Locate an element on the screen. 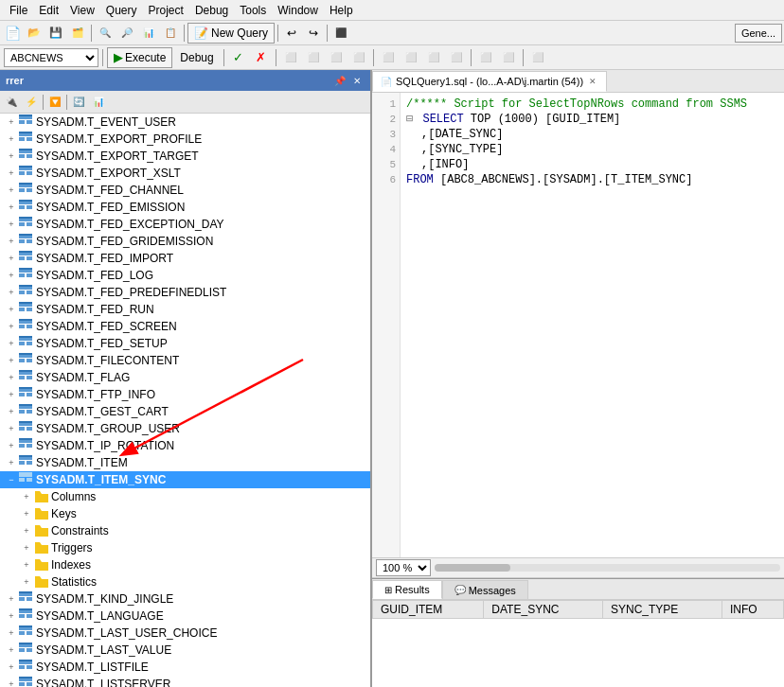  tree-item: + SYSADM.T_LISTFILE is located at coordinates (186, 667).